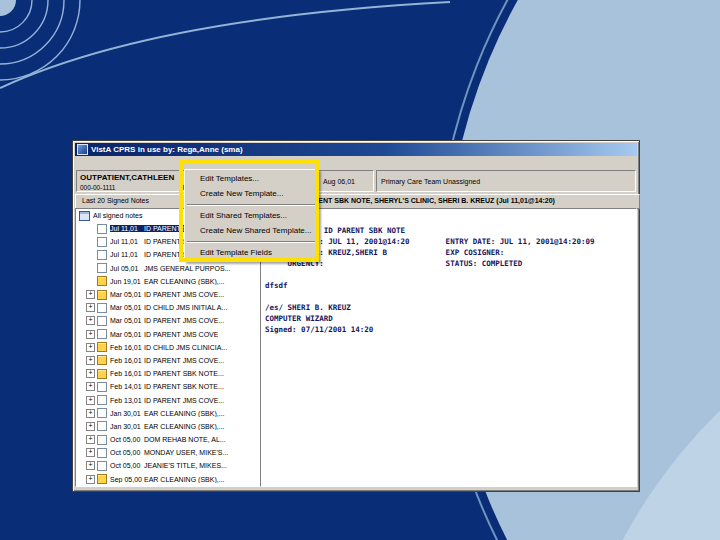  Describe the element at coordinates (164, 334) in the screenshot. I see `tree-row-label: Mar 05,01ID PARENT JMS COVE` at that location.